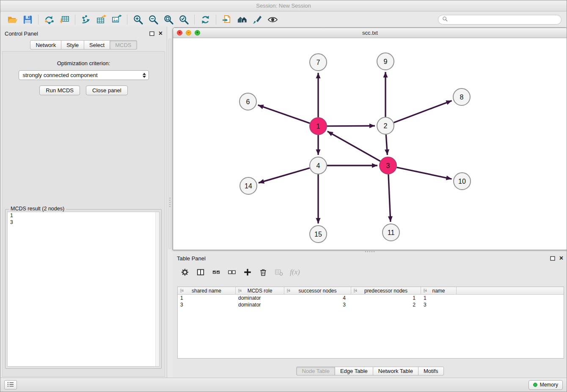 This screenshot has width=567, height=392. What do you see at coordinates (248, 186) in the screenshot?
I see `graph-node: 14` at bounding box center [248, 186].